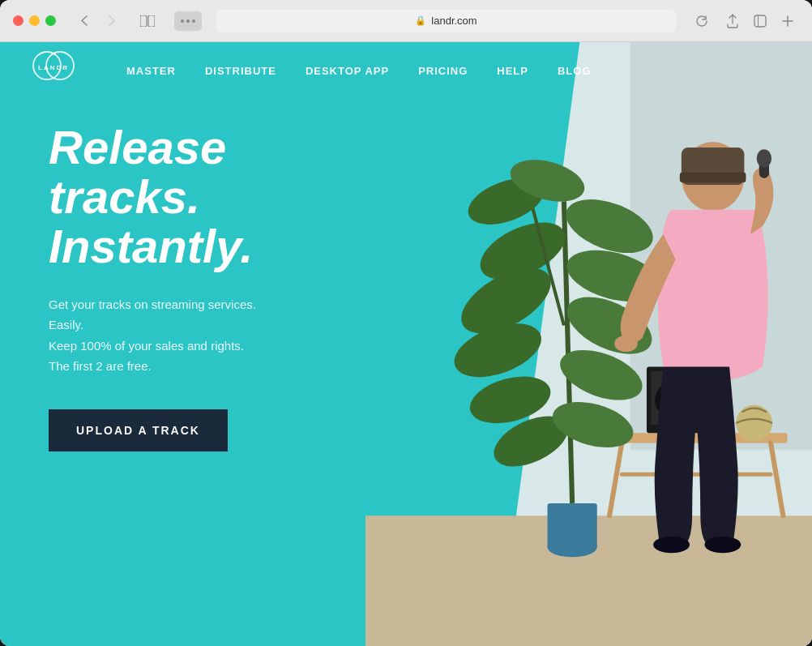 This screenshot has width=812, height=646. What do you see at coordinates (50, 21) in the screenshot?
I see `maximize-button` at bounding box center [50, 21].